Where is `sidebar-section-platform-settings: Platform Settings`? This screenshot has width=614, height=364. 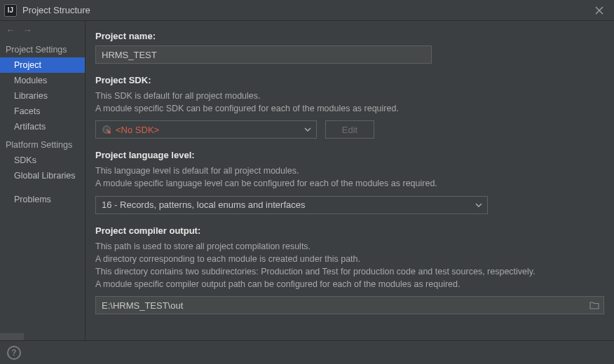
sidebar-section-platform-settings: Platform Settings is located at coordinates (42, 144).